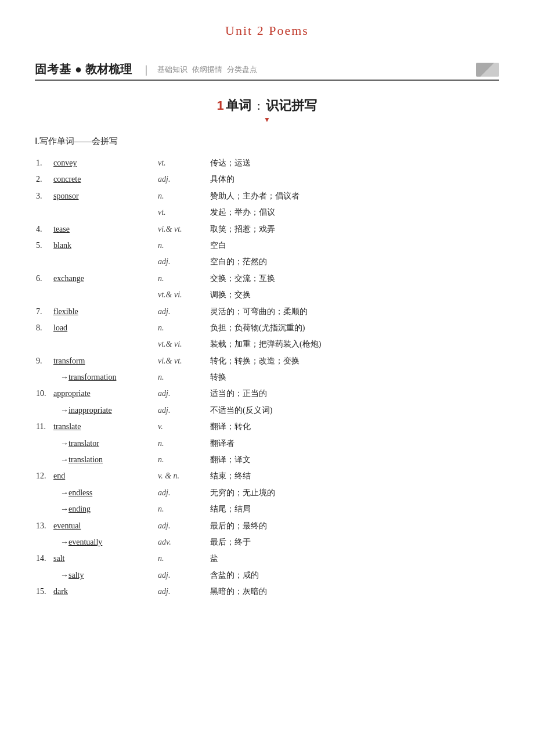  Describe the element at coordinates (104, 312) in the screenshot. I see `entry-word: flexible` at that location.